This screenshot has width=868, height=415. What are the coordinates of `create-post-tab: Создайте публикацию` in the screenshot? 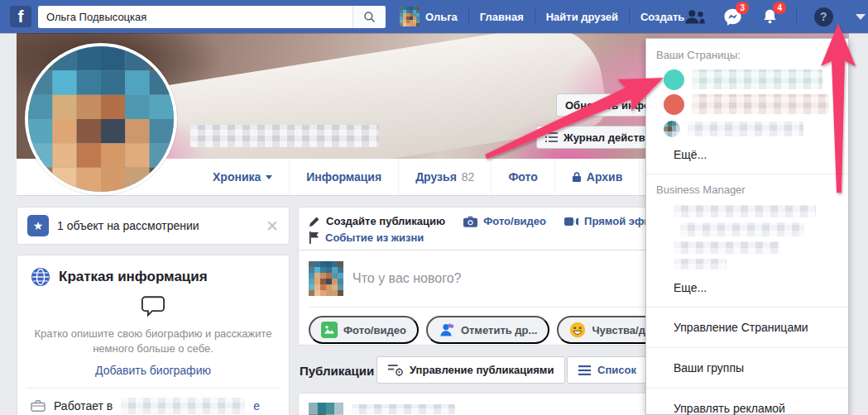 It's located at (377, 222).